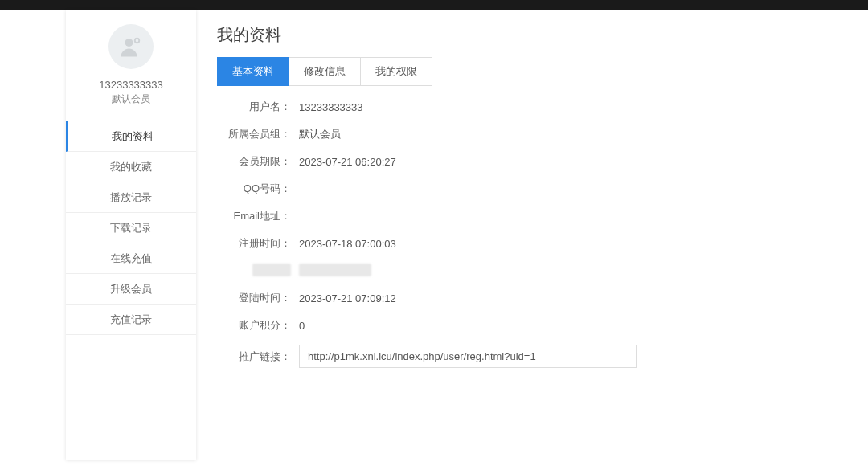  What do you see at coordinates (538, 72) in the screenshot?
I see `tabs: 基本资料 修改信息 我的权限` at bounding box center [538, 72].